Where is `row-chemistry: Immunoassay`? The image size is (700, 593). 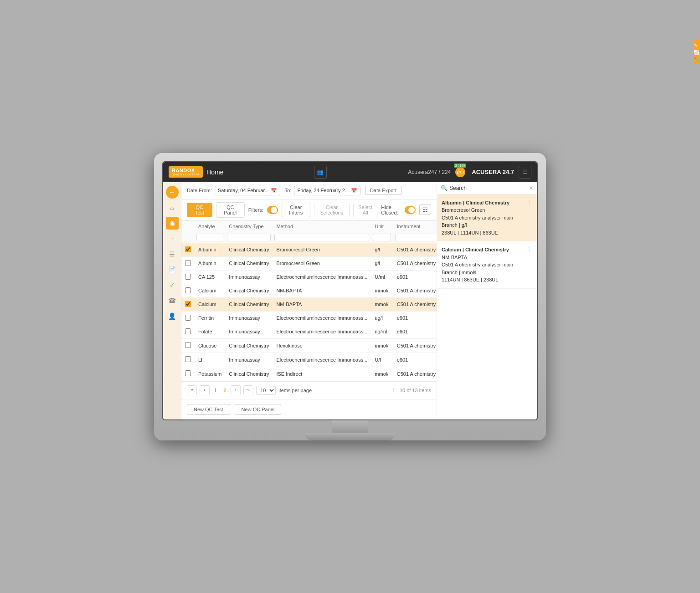 row-chemistry: Immunoassay is located at coordinates (249, 332).